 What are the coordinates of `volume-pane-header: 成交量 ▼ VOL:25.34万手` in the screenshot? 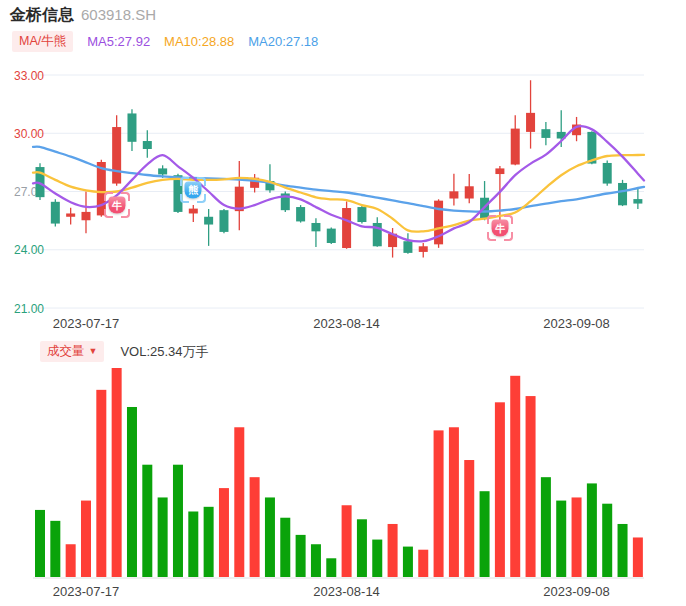 It's located at (124, 352).